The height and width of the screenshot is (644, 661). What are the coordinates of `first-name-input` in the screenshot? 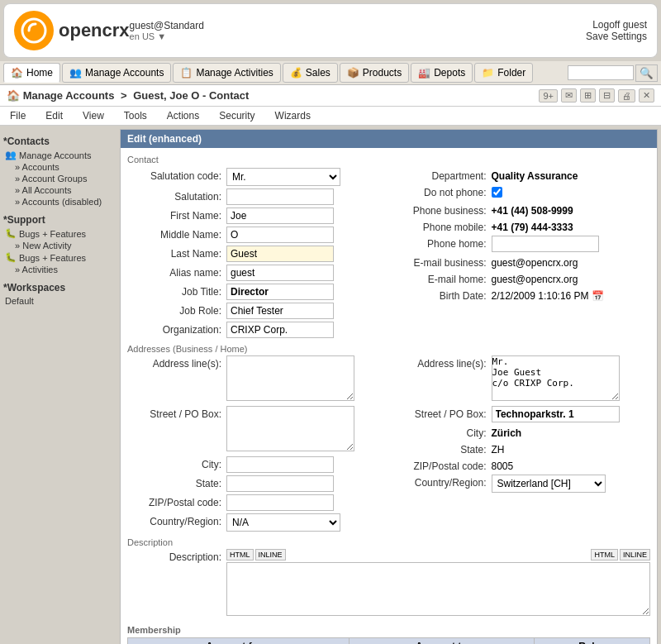 It's located at (280, 216).